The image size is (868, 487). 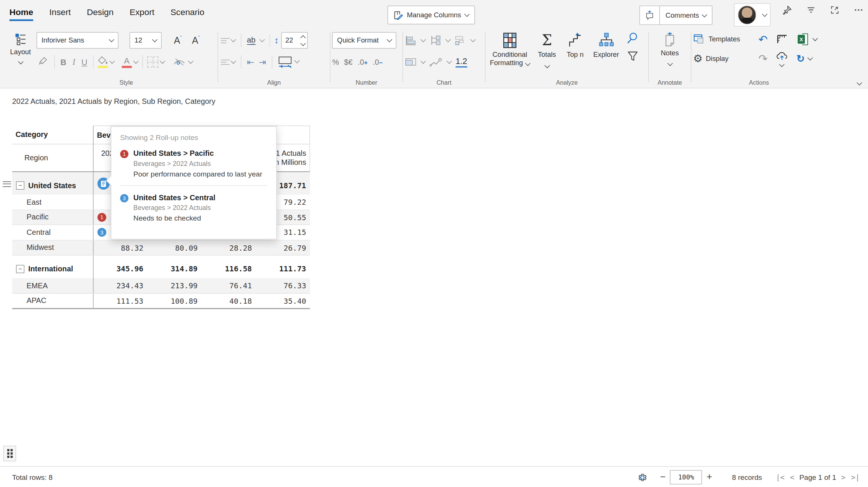 What do you see at coordinates (53, 218) in the screenshot?
I see `row-label-cell: Pacific` at bounding box center [53, 218].